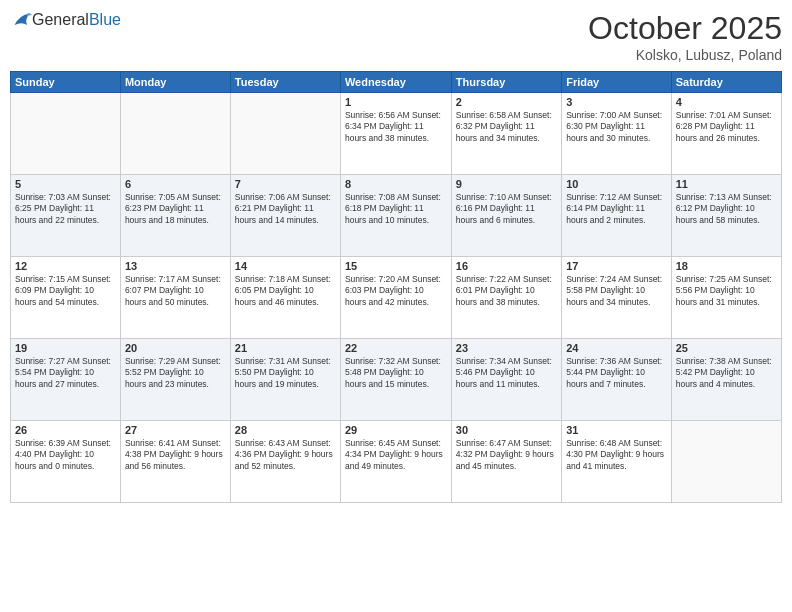  Describe the element at coordinates (176, 430) in the screenshot. I see `day-number: 27` at that location.